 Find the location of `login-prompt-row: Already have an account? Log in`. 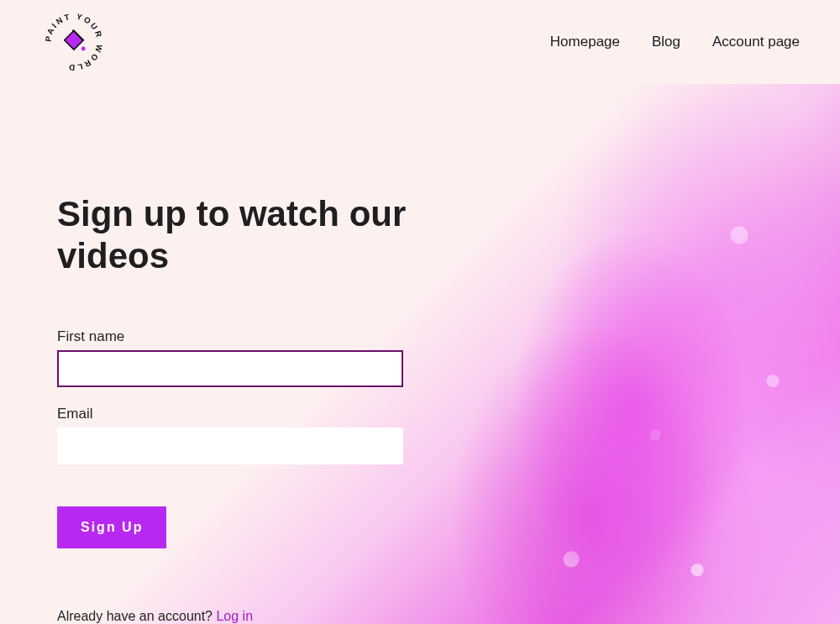

login-prompt-row: Already have an account? Log in is located at coordinates (420, 616).